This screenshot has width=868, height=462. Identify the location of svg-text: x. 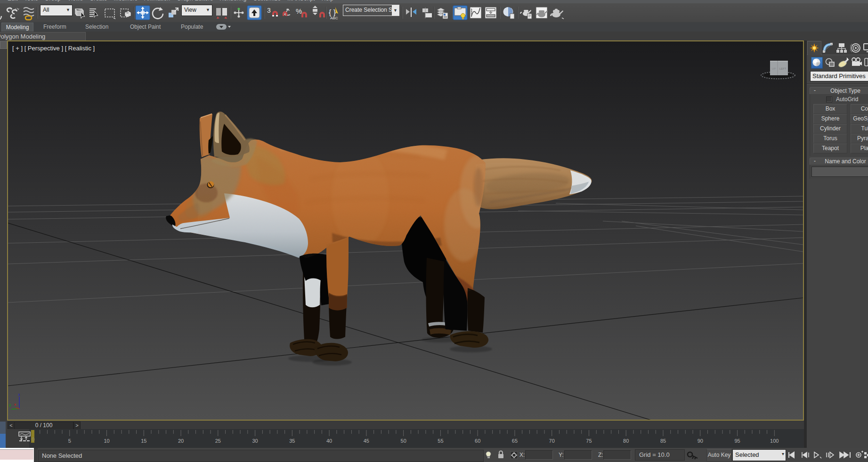
(15, 405).